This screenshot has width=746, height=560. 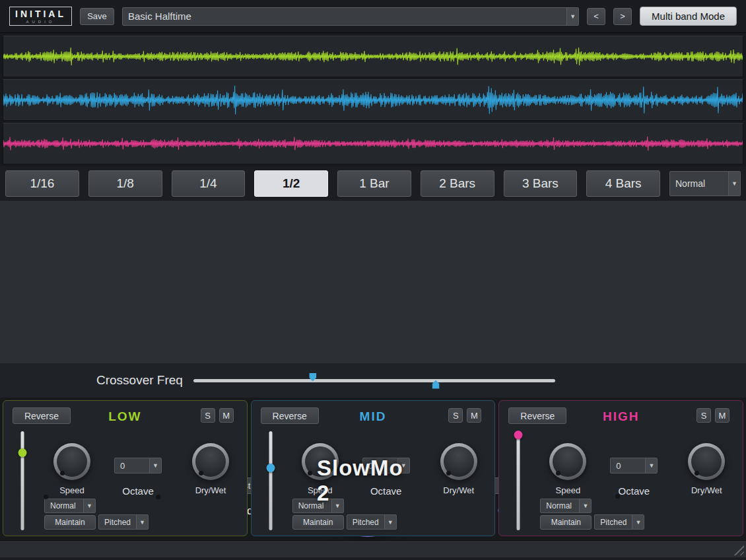 What do you see at coordinates (373, 17) in the screenshot?
I see `top-bar: INITIAL AUDIO Save Basic Halftime ▼ < > …` at bounding box center [373, 17].